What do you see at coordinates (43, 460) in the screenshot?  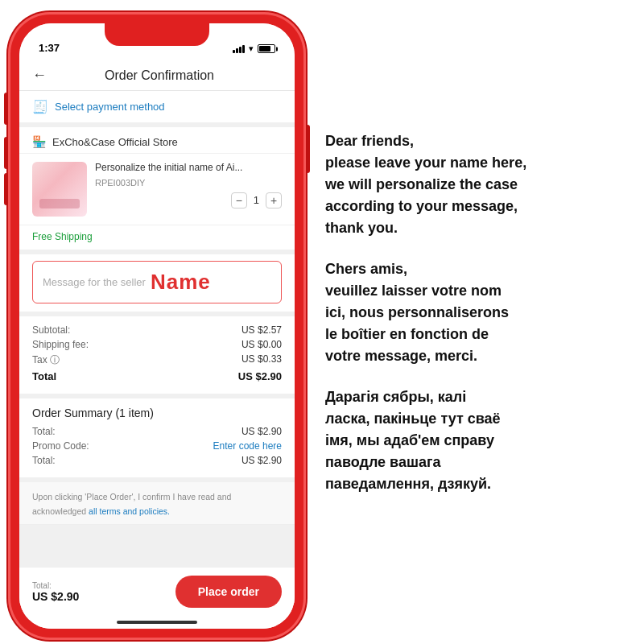 I see `final-total-label: Total:` at bounding box center [43, 460].